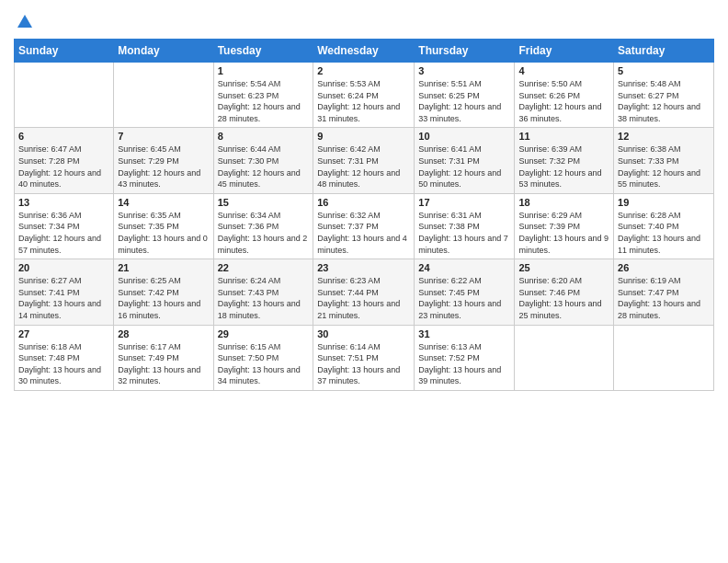  I want to click on day-of-week-header: Thursday, so click(465, 52).